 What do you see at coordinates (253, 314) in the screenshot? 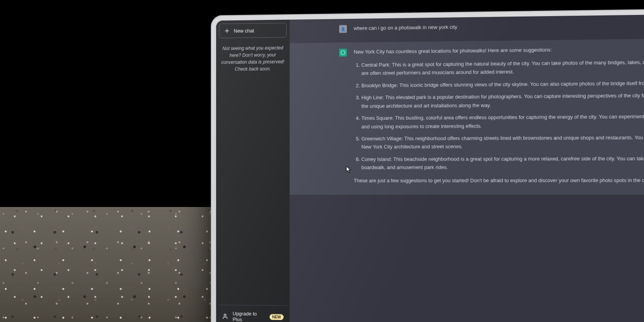
I see `sidebar-footer: Upgrade to Plus NEW Dark mode` at bounding box center [253, 314].